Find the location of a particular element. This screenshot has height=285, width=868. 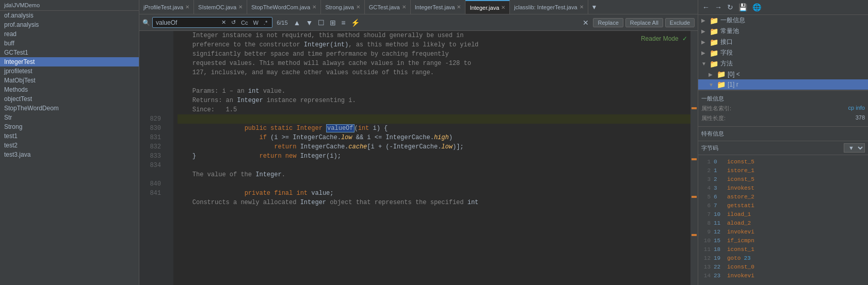

right-forward-button: → is located at coordinates (718, 7).